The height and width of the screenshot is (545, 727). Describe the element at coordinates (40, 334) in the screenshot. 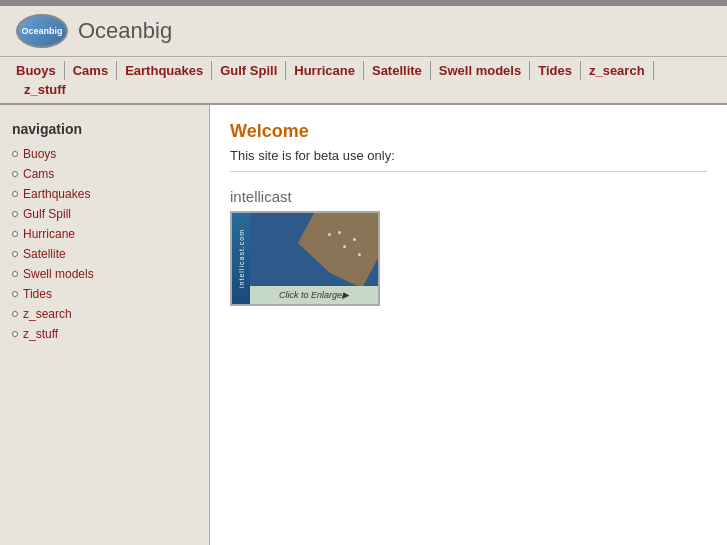

I see `sidebar-link-z-stuff: z_stuff` at that location.